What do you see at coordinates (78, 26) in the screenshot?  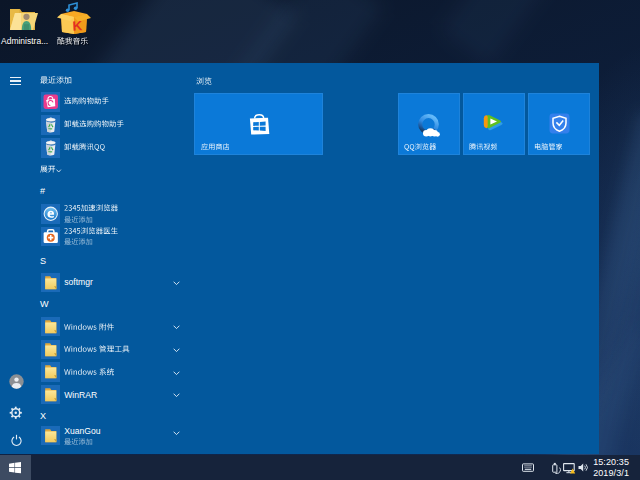 I see `svg-text: K` at bounding box center [78, 26].